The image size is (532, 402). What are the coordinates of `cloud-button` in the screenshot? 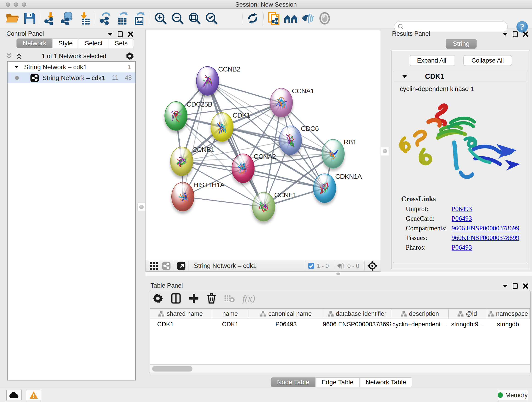 It's located at (14, 395).